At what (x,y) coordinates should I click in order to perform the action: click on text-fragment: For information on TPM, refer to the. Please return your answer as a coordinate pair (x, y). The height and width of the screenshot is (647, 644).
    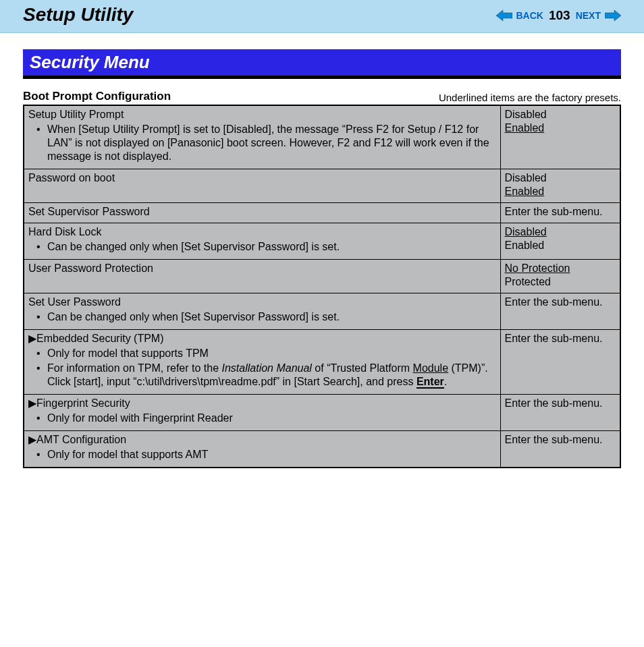
    Looking at the image, I should click on (134, 368).